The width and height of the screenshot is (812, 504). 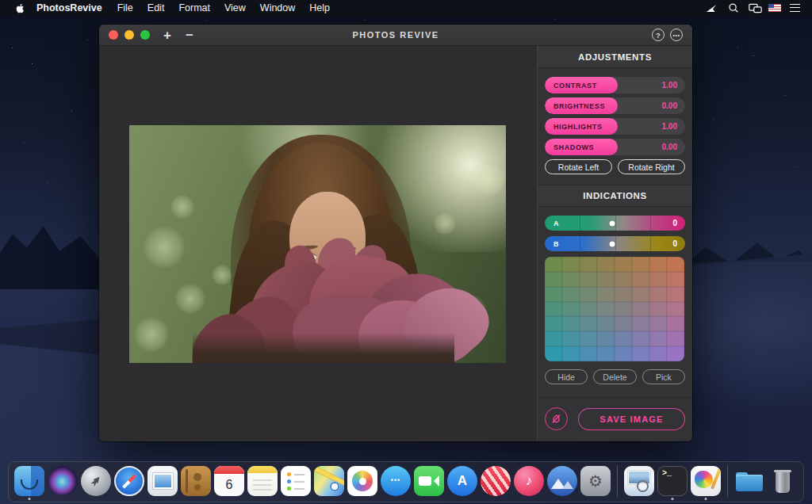 What do you see at coordinates (612, 244) in the screenshot?
I see `axis-handle` at bounding box center [612, 244].